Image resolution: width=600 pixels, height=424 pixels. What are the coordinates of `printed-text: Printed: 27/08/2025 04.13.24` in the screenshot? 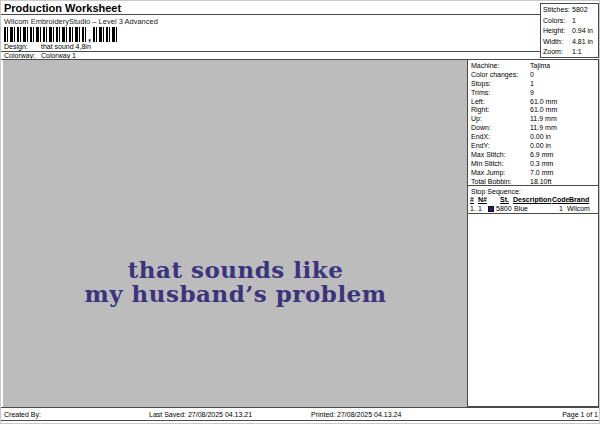 It's located at (356, 414).